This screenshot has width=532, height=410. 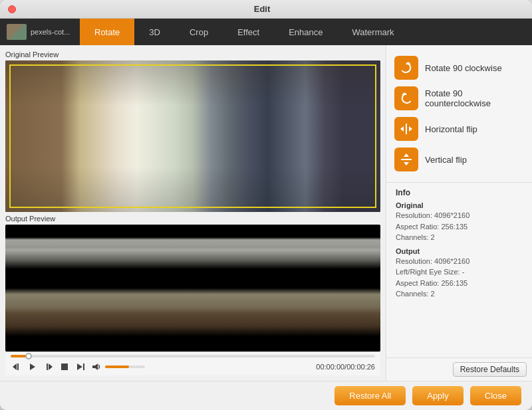 What do you see at coordinates (17, 367) in the screenshot?
I see `step-back-button` at bounding box center [17, 367].